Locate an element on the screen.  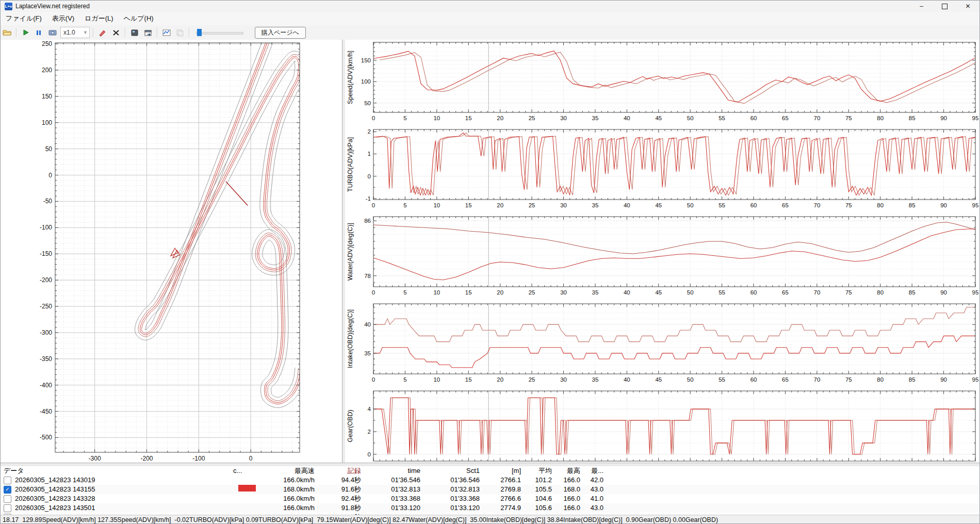
svg-text: 35 is located at coordinates (595, 118).